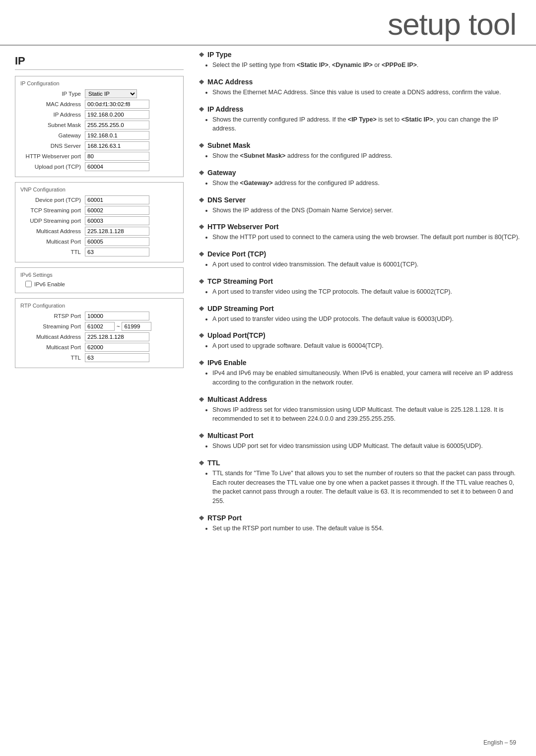 This screenshot has height=756, width=536. Describe the element at coordinates (53, 231) in the screenshot. I see `multicast-address-label: Multicast Address` at that location.